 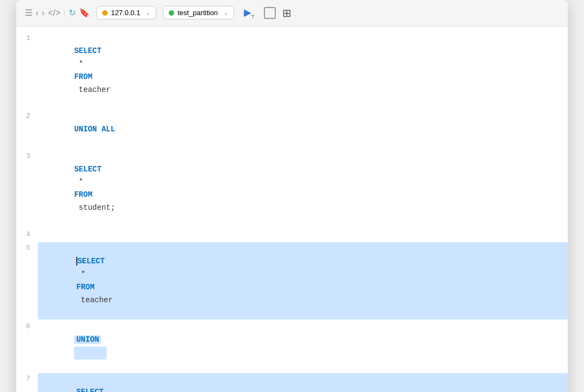 I want to click on forward-icon: ›, so click(x=43, y=13).